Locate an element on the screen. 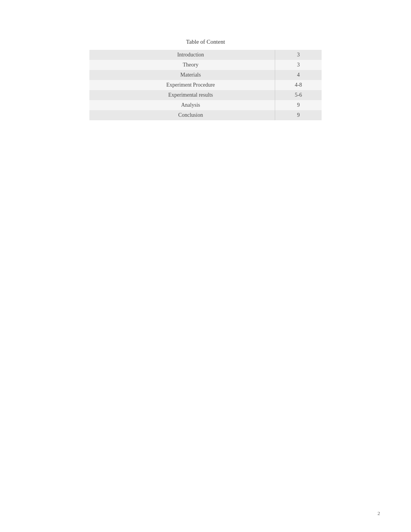 The image size is (411, 532). toc-item-name: Conclusion is located at coordinates (182, 115).